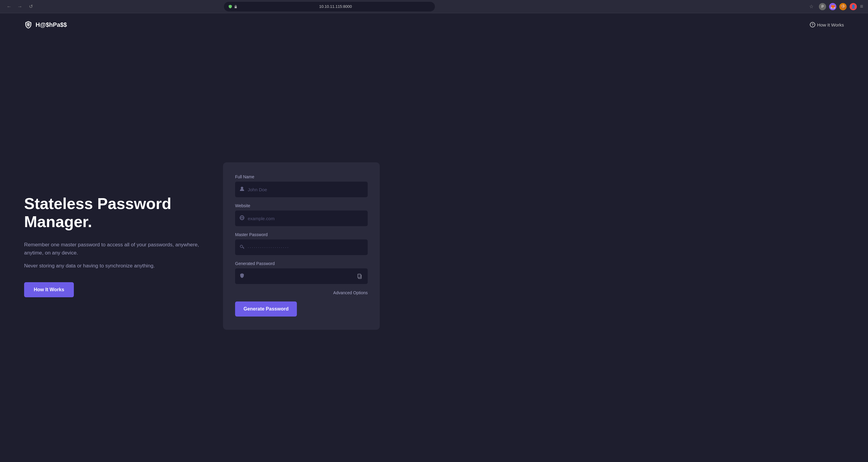 Image resolution: width=868 pixels, height=462 pixels. What do you see at coordinates (301, 186) in the screenshot?
I see `full-name-group: Full Name` at bounding box center [301, 186].